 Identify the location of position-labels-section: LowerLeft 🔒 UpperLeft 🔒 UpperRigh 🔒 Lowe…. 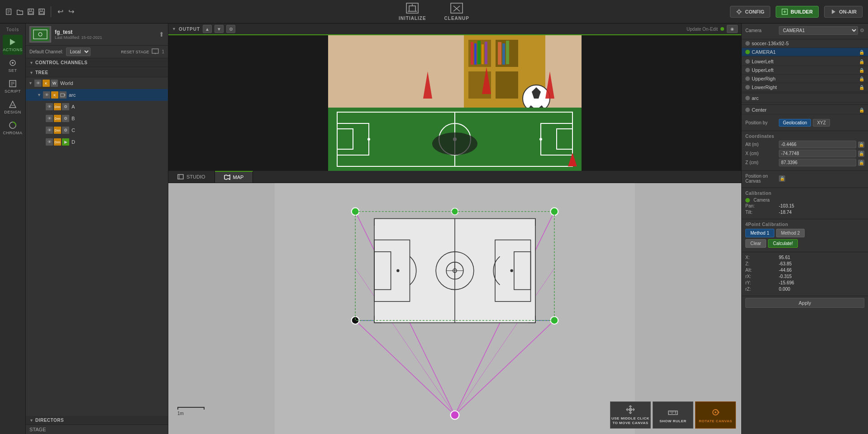
(805, 75).